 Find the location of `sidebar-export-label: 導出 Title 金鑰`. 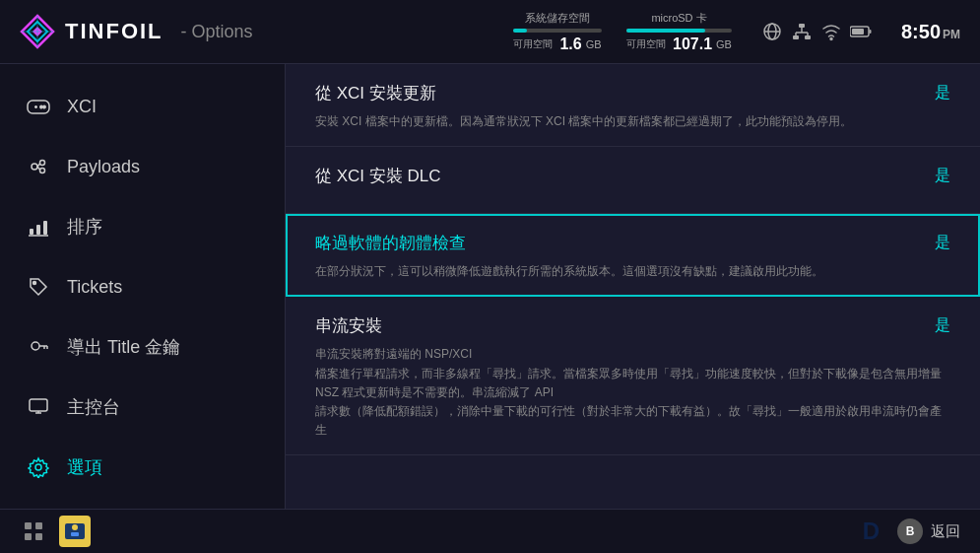

sidebar-export-label: 導出 Title 金鑰 is located at coordinates (124, 347).